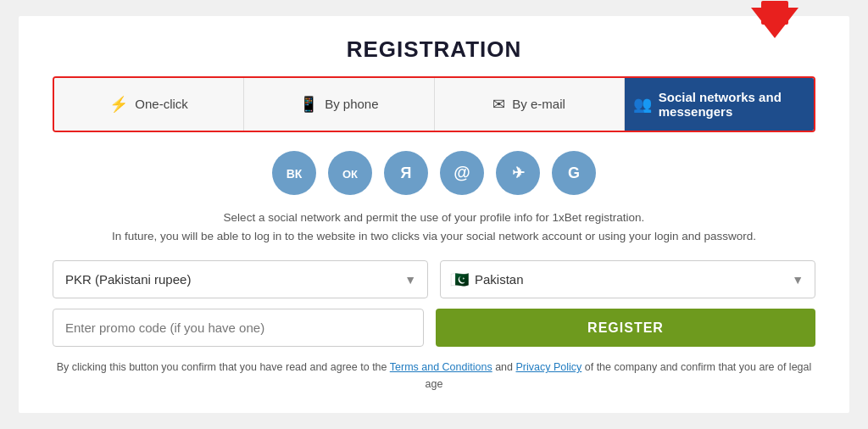 The height and width of the screenshot is (429, 868). Describe the element at coordinates (775, 23) in the screenshot. I see `arrow-down-icon` at that location.